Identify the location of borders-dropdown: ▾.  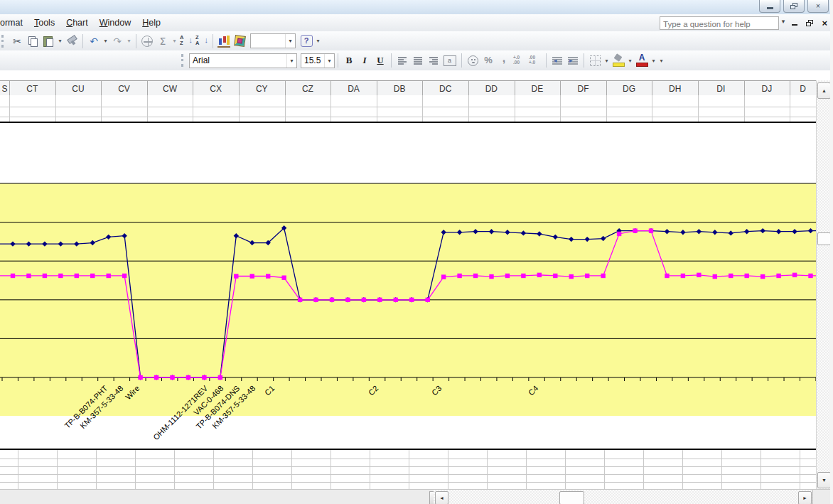
(607, 60).